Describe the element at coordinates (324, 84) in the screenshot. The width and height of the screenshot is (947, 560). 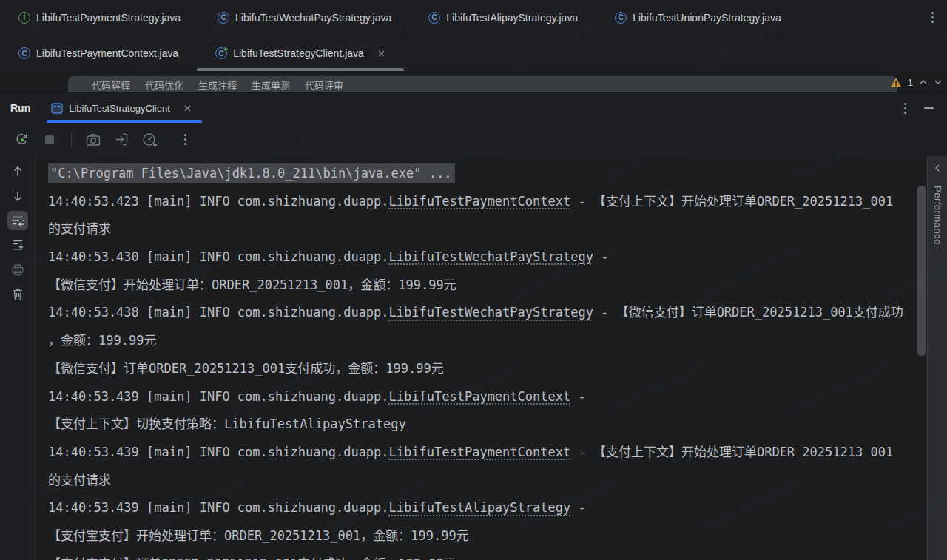
I see `ai-action-code-review: 代码评审` at that location.